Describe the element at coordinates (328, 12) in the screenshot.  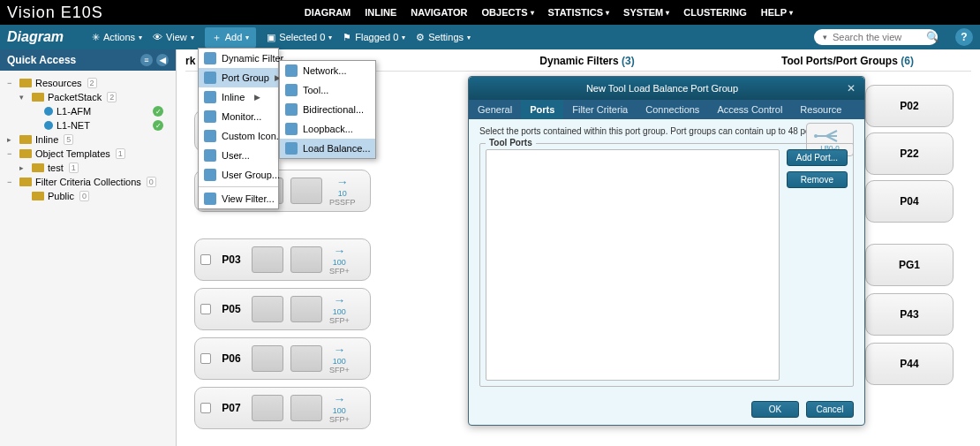
I see `topmenu-diagram: DIAGRAM` at that location.